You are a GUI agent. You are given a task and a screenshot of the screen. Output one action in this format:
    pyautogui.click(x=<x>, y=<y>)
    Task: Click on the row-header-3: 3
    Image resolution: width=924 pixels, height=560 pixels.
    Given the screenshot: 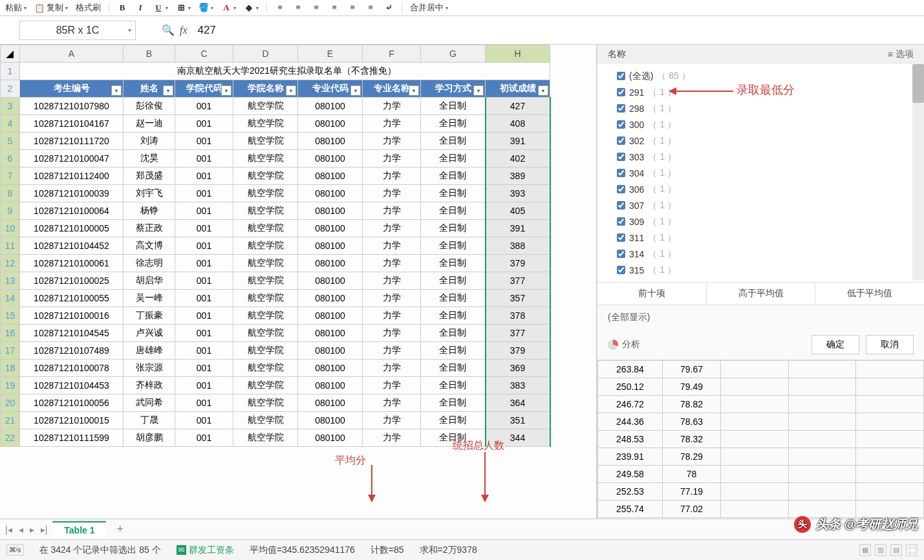 What is the action you would take?
    pyautogui.click(x=10, y=106)
    